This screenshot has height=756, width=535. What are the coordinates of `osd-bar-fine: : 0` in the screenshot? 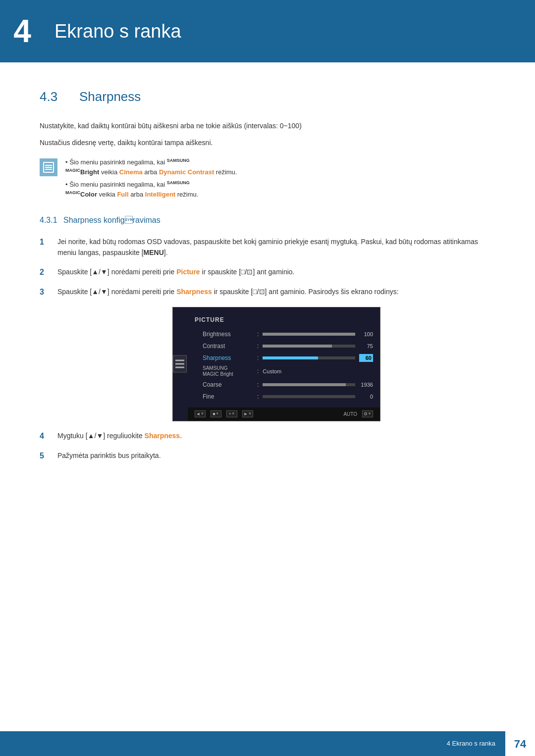 It's located at (315, 397).